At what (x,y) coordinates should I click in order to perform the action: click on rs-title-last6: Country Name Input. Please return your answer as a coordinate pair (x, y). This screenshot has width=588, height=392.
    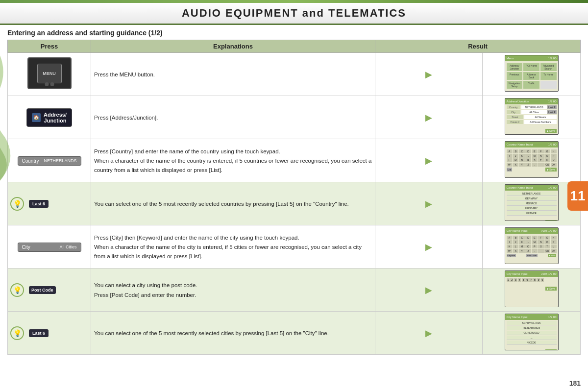
    Looking at the image, I should click on (520, 188).